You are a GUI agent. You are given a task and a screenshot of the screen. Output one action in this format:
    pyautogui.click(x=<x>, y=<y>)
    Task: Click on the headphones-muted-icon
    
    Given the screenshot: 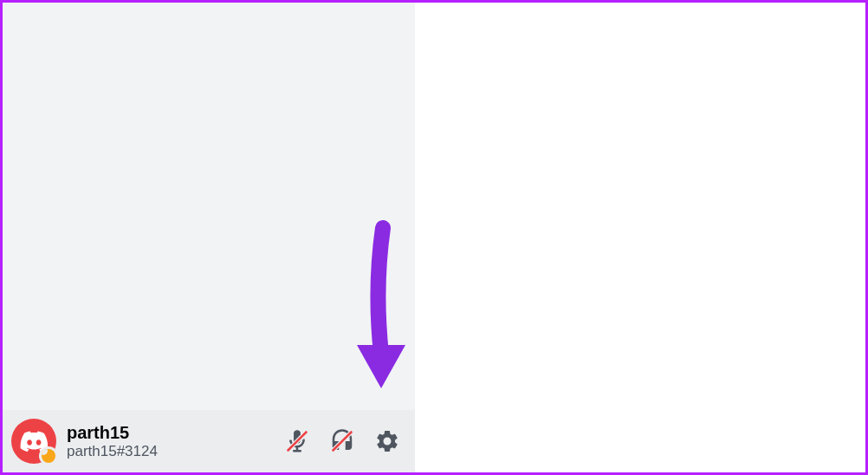 What is the action you would take?
    pyautogui.click(x=342, y=441)
    